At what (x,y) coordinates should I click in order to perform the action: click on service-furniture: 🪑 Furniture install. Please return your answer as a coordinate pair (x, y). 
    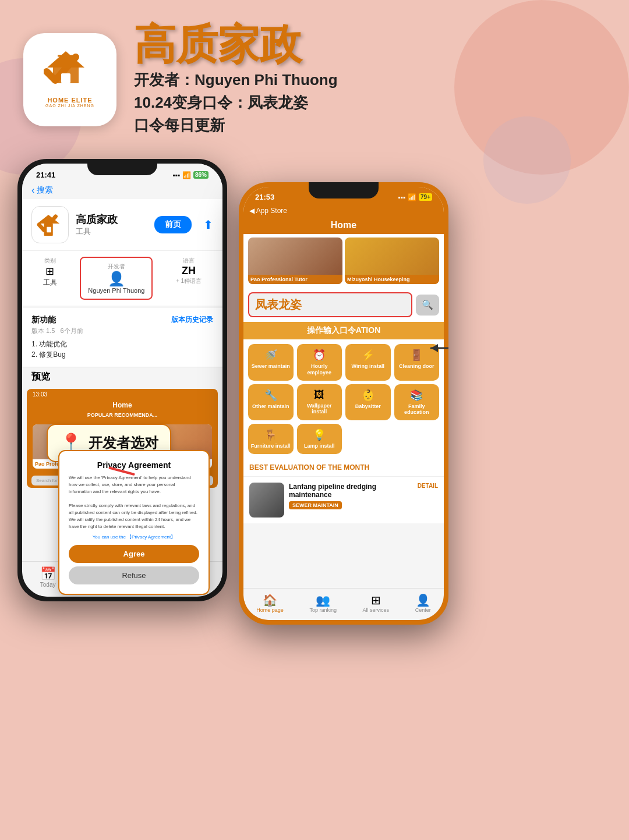
    Looking at the image, I should click on (271, 439).